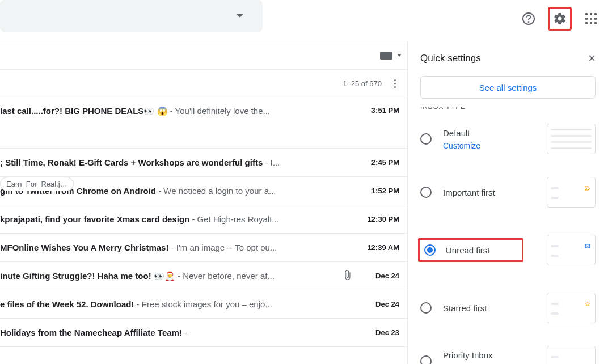 This screenshot has height=364, width=608. Describe the element at coordinates (378, 162) in the screenshot. I see `mail-time: 2:45 PM` at that location.